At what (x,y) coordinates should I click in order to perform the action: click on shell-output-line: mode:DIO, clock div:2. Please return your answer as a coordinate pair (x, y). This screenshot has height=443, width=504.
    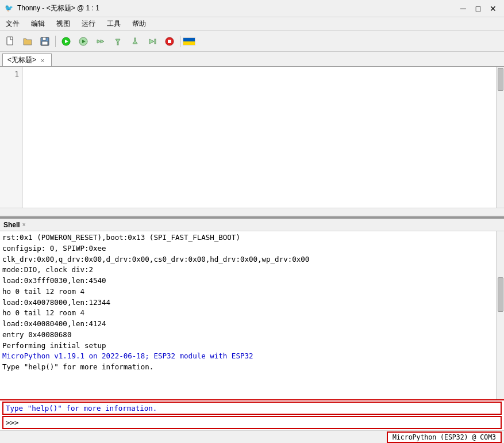
    Looking at the image, I should click on (248, 270).